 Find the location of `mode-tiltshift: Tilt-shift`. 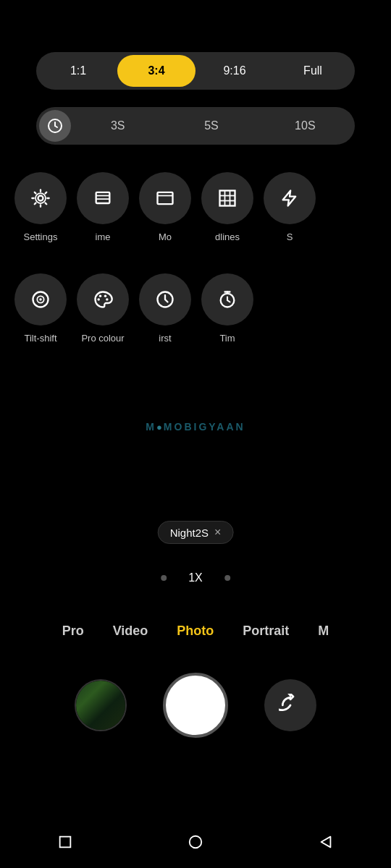

mode-tiltshift: Tilt-shift is located at coordinates (41, 308).